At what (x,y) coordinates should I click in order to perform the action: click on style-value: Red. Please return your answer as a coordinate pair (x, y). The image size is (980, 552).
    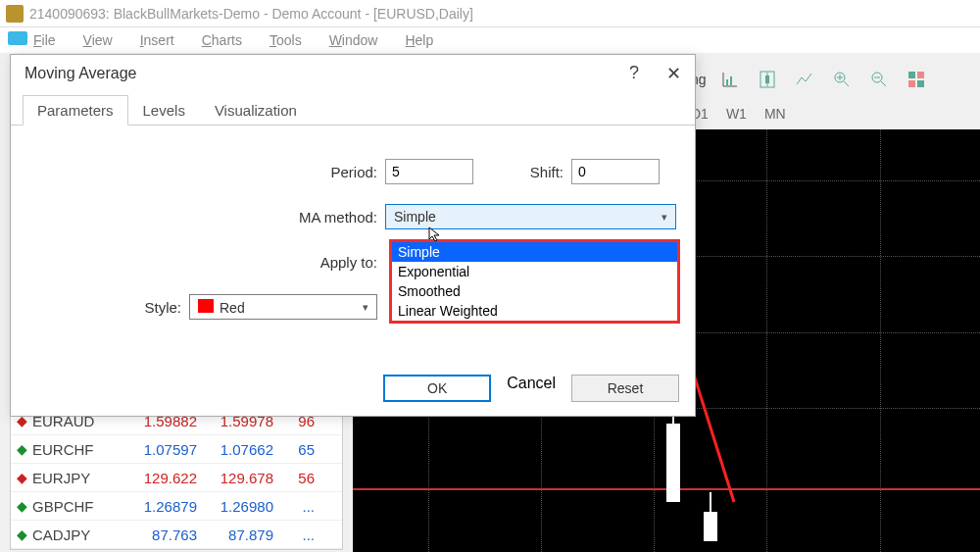
    Looking at the image, I should click on (232, 308).